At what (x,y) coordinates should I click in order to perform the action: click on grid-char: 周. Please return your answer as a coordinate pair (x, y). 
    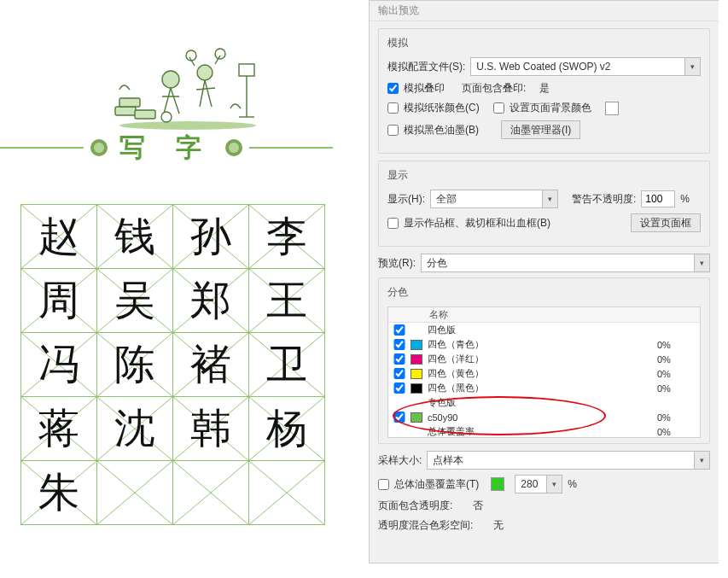
    Looking at the image, I should click on (59, 301).